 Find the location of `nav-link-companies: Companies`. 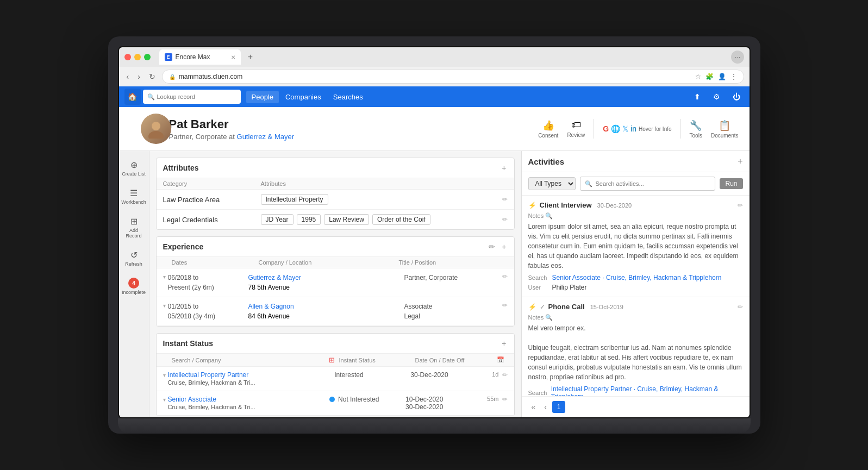

nav-link-companies: Companies is located at coordinates (303, 97).